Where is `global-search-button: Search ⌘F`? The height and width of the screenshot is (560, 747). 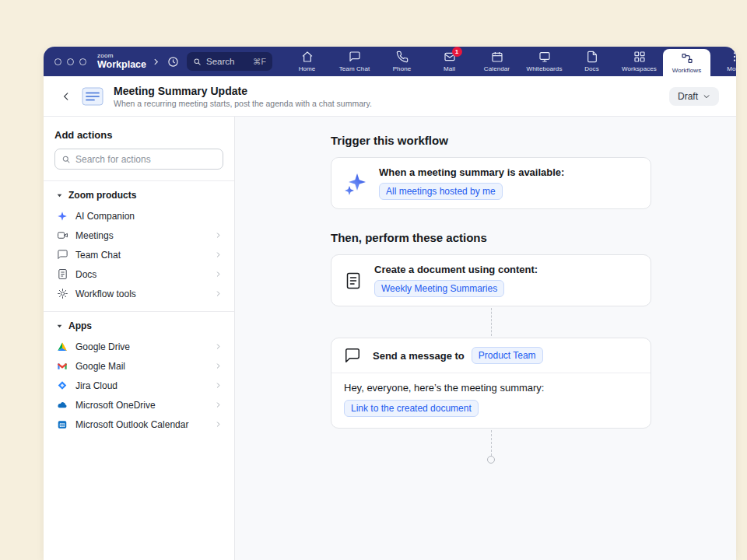 global-search-button: Search ⌘F is located at coordinates (230, 61).